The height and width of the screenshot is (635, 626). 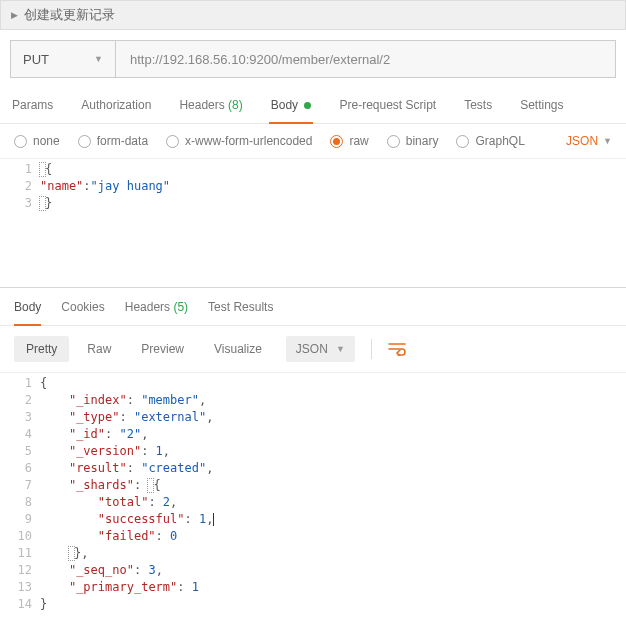 I want to click on radio-label: x-www-form-urlencoded, so click(x=248, y=141).